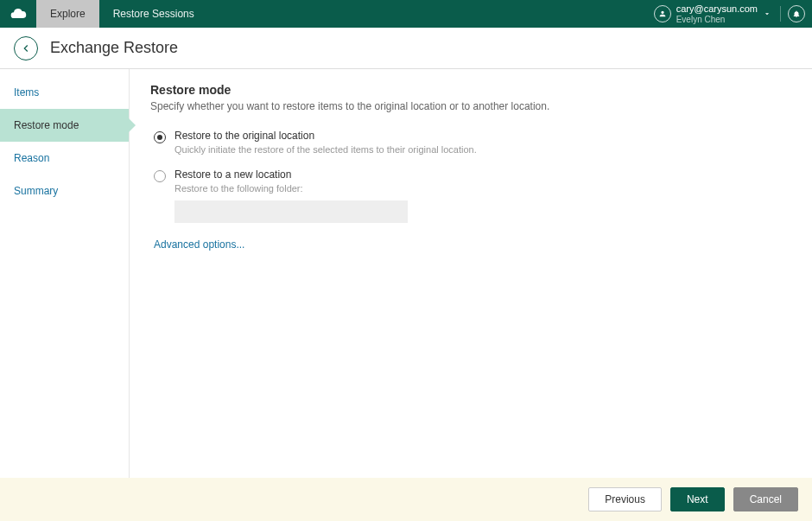  I want to click on app-logo, so click(18, 14).